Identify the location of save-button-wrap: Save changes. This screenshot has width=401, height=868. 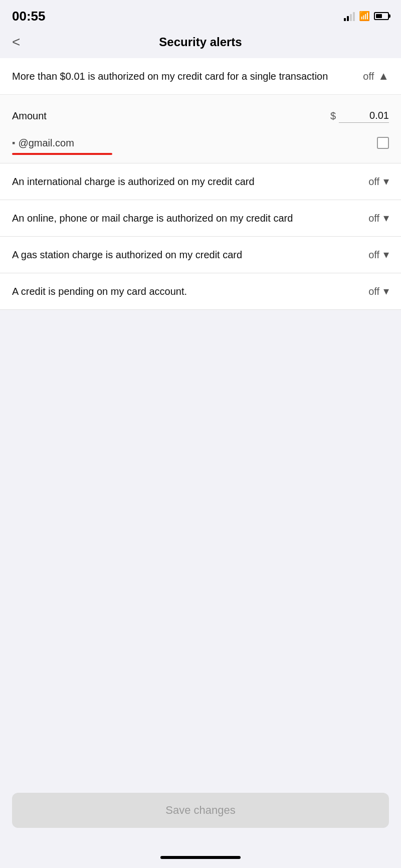
(200, 810).